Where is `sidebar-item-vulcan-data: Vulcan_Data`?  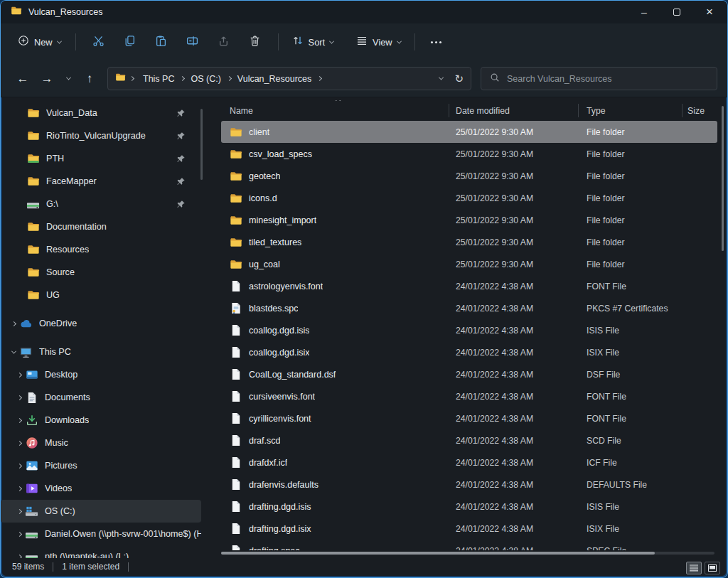 sidebar-item-vulcan-data: Vulcan_Data is located at coordinates (101, 113).